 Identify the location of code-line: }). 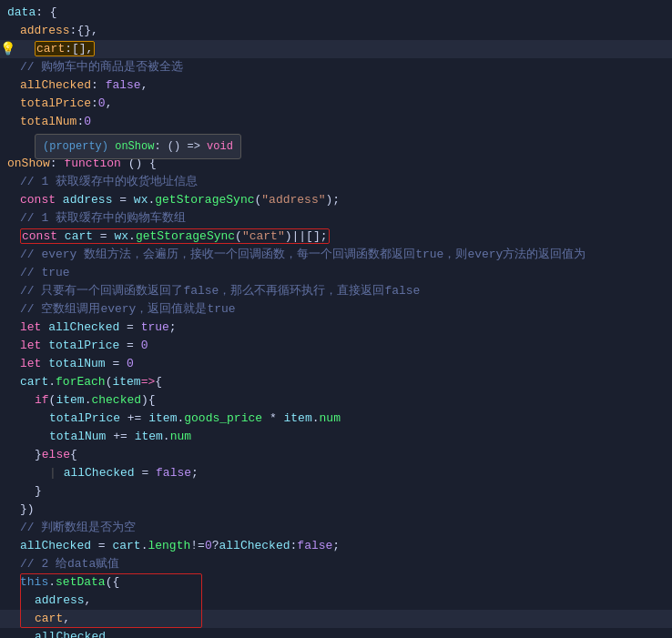
(336, 510).